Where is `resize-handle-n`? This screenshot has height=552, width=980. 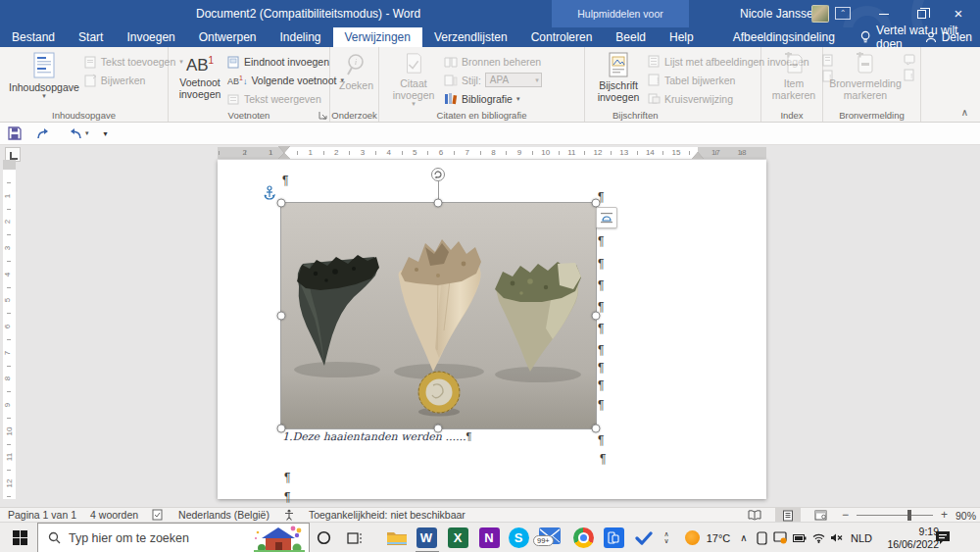 resize-handle-n is located at coordinates (439, 204).